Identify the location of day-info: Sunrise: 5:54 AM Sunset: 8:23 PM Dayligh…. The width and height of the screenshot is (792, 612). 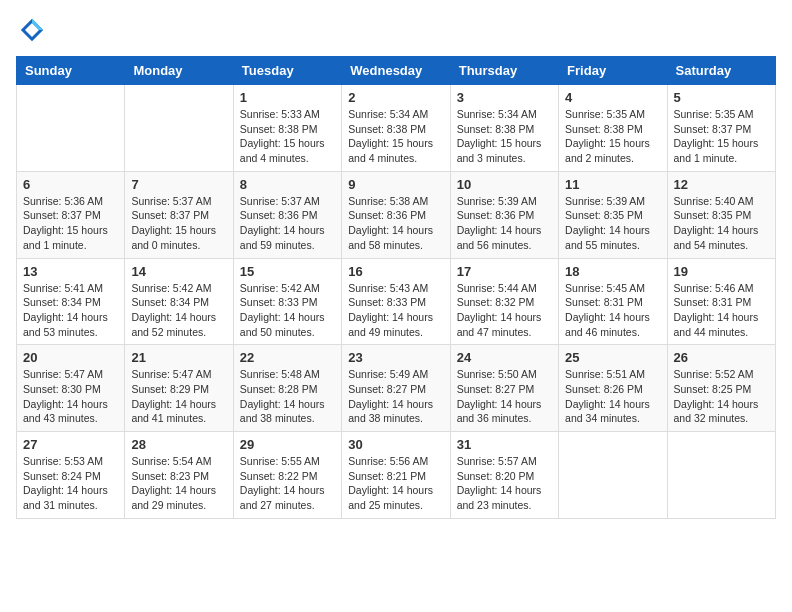
(178, 484).